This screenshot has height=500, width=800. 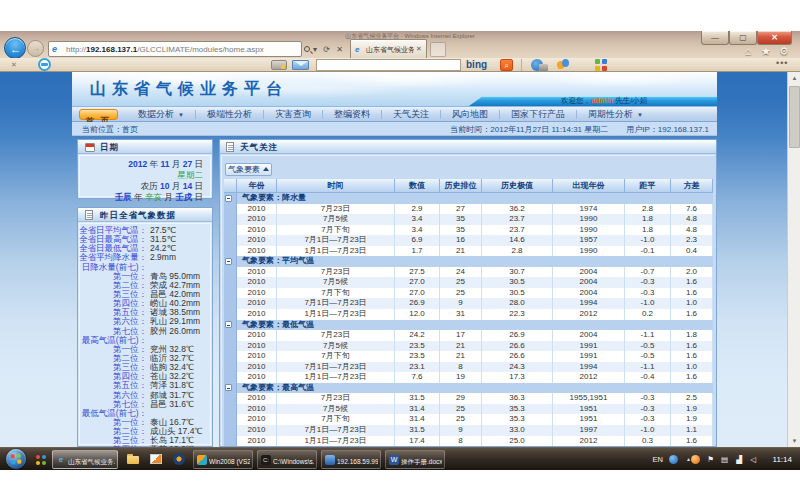 I want to click on column-header: 出现年份, so click(x=589, y=186).